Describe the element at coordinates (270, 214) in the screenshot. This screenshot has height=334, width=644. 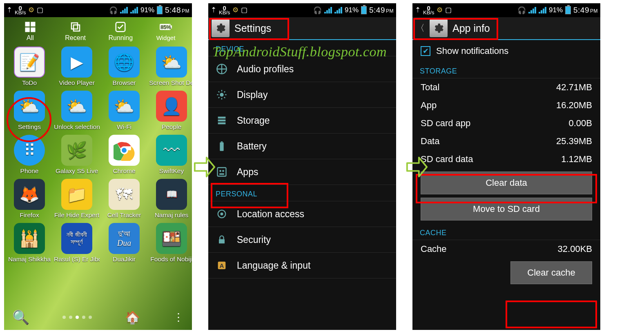
I see `settings-item-label: Location access` at that location.